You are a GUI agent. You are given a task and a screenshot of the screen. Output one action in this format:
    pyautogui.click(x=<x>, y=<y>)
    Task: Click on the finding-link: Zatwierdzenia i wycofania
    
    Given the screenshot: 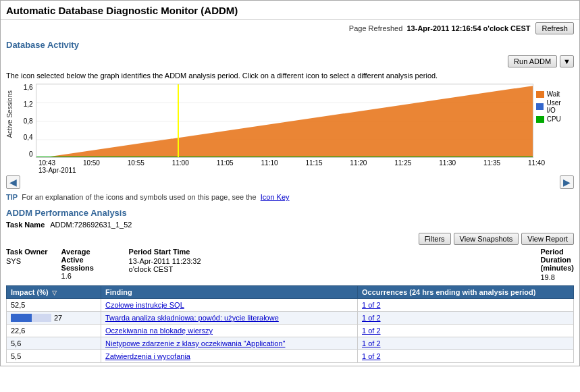 What is the action you would take?
    pyautogui.click(x=148, y=356)
    